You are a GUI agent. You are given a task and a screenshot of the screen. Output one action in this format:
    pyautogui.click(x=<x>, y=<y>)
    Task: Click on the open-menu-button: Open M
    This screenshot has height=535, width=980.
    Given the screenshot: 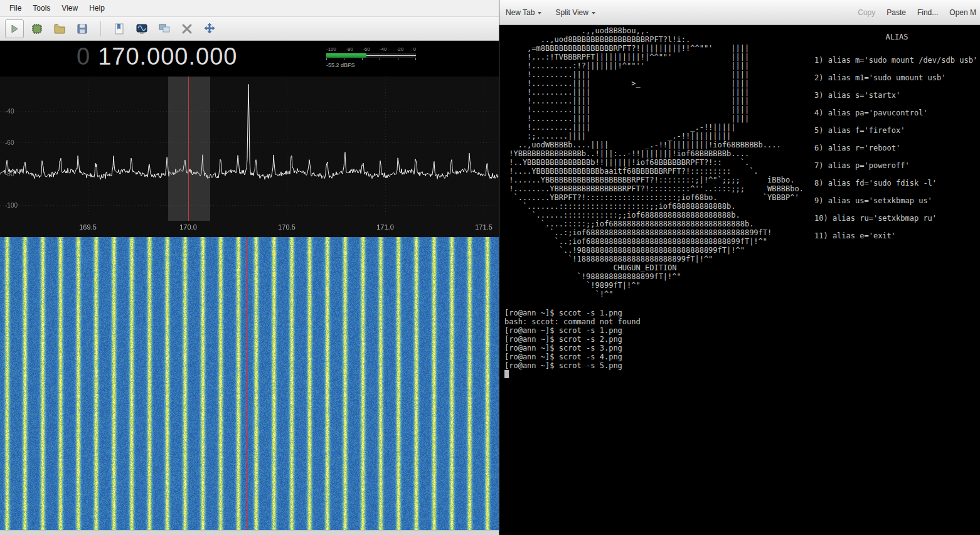 What is the action you would take?
    pyautogui.click(x=962, y=13)
    